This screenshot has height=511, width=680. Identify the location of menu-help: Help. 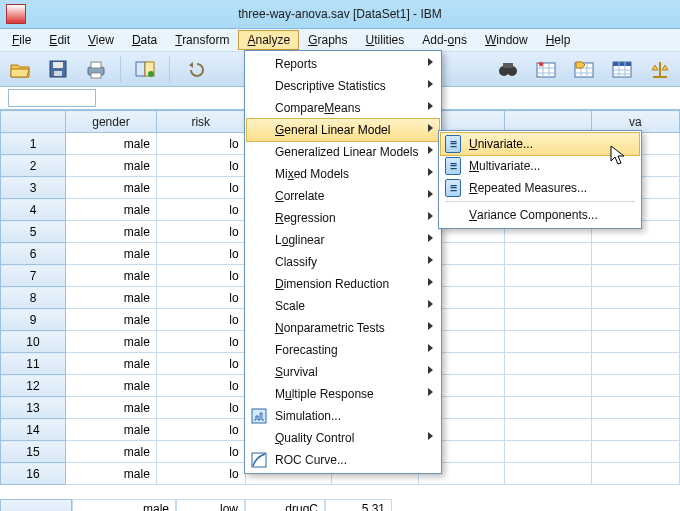
(558, 40).